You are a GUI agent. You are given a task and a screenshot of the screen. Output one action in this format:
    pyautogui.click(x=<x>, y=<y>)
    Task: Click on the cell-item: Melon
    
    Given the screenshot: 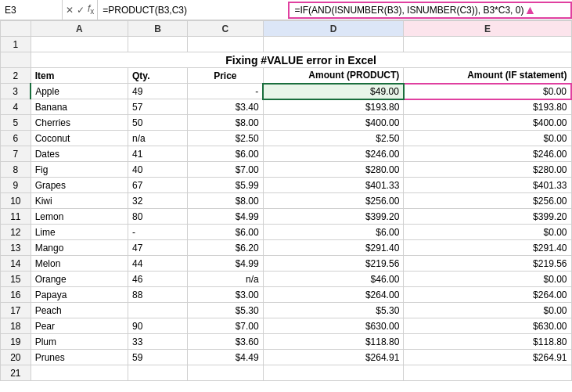 What is the action you would take?
    pyautogui.click(x=79, y=264)
    